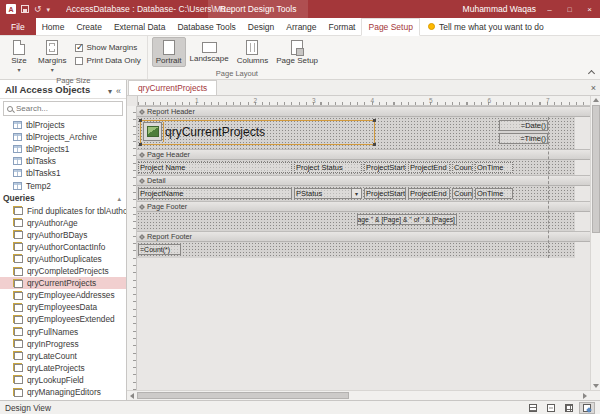 The image size is (600, 414). I want to click on ribbon-tab: Page Setup, so click(390, 27).